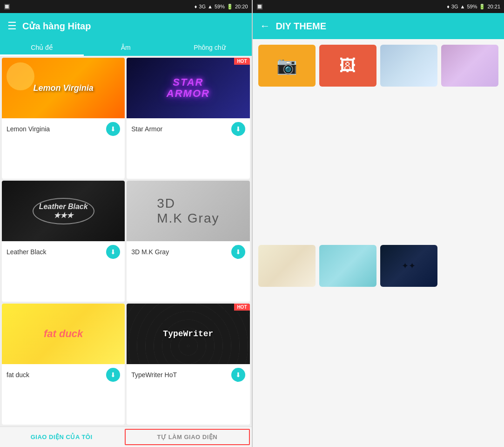 This screenshot has height=447, width=504. I want to click on diy-tile-cloud, so click(409, 66).